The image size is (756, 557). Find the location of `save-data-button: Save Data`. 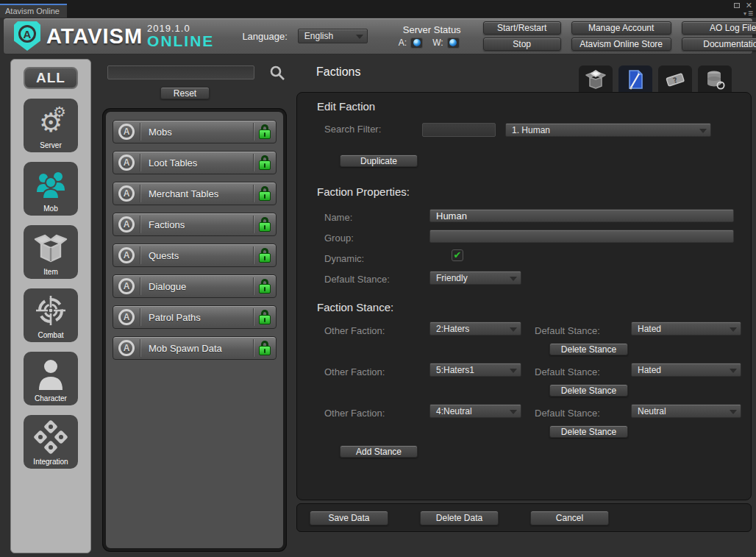

save-data-button: Save Data is located at coordinates (349, 518).